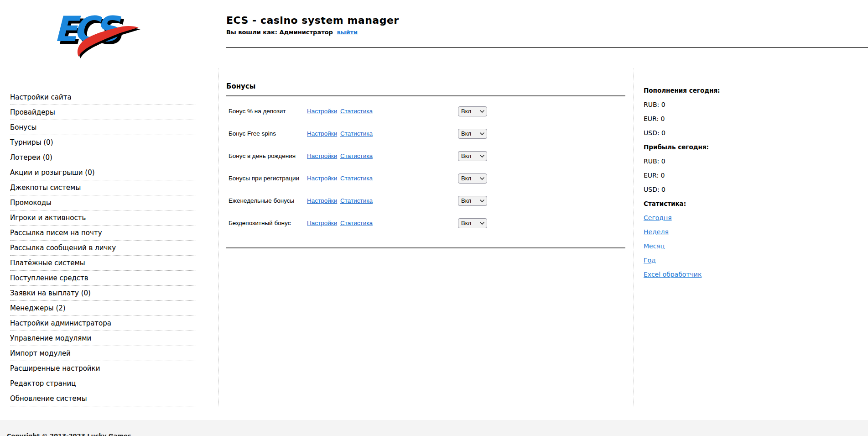 This screenshot has height=436, width=868. Describe the element at coordinates (103, 218) in the screenshot. I see `sidebar-item-players: Игроки и активность` at that location.